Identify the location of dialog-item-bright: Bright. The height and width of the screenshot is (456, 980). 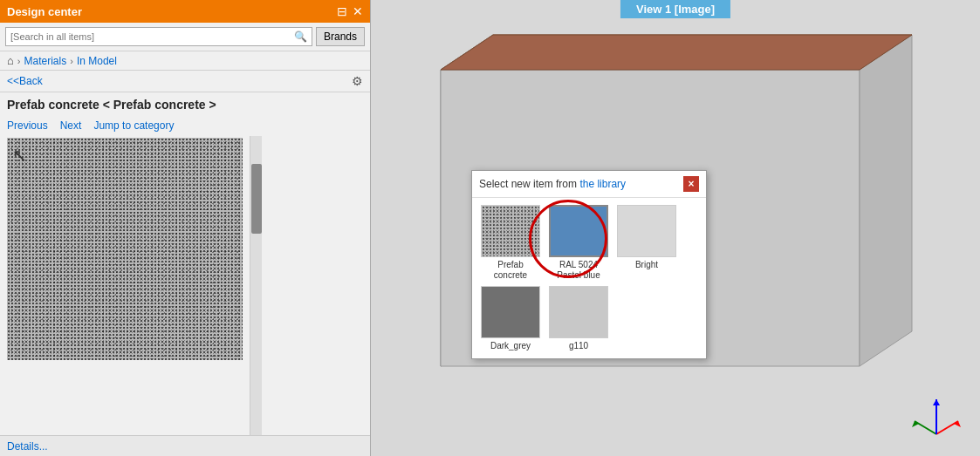
(647, 242).